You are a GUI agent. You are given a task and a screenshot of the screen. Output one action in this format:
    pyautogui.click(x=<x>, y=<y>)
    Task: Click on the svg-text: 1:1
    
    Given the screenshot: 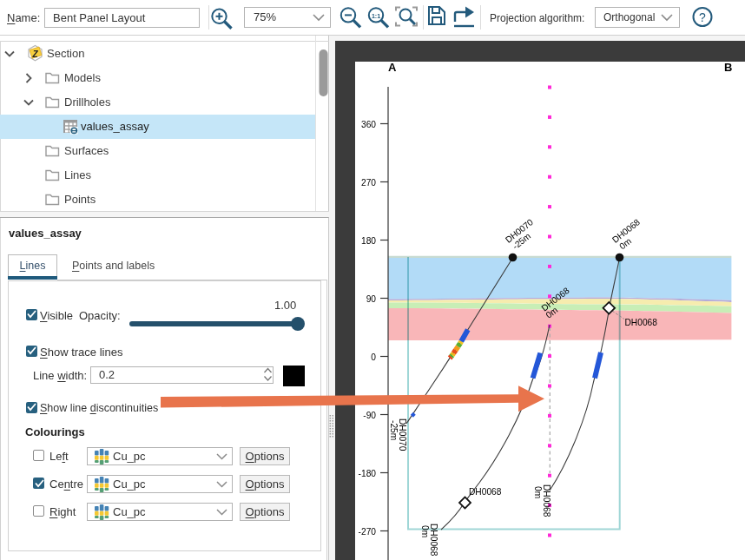 What is the action you would take?
    pyautogui.click(x=376, y=16)
    